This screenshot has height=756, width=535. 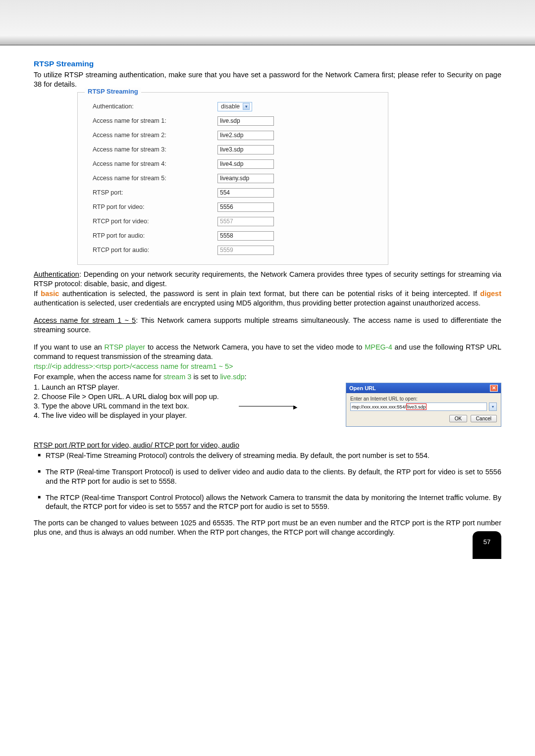 What do you see at coordinates (155, 106) in the screenshot?
I see `auth-label: Authentication:` at bounding box center [155, 106].